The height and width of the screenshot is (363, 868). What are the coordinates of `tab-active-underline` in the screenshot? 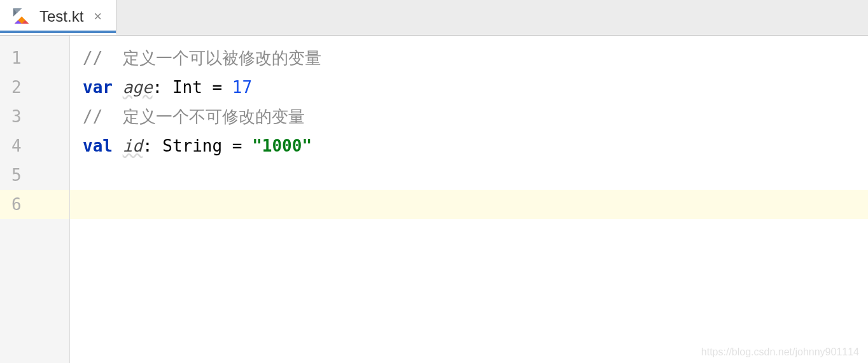 It's located at (58, 32).